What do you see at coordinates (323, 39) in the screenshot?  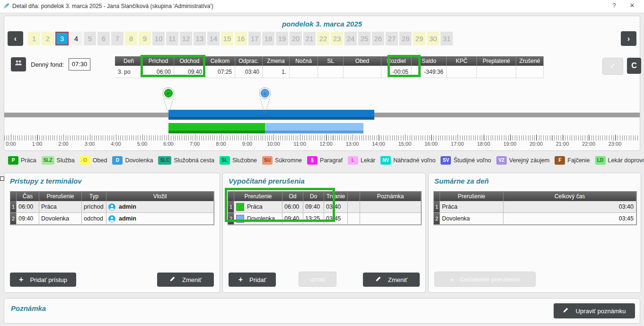 I see `day-cell-22: 22` at bounding box center [323, 39].